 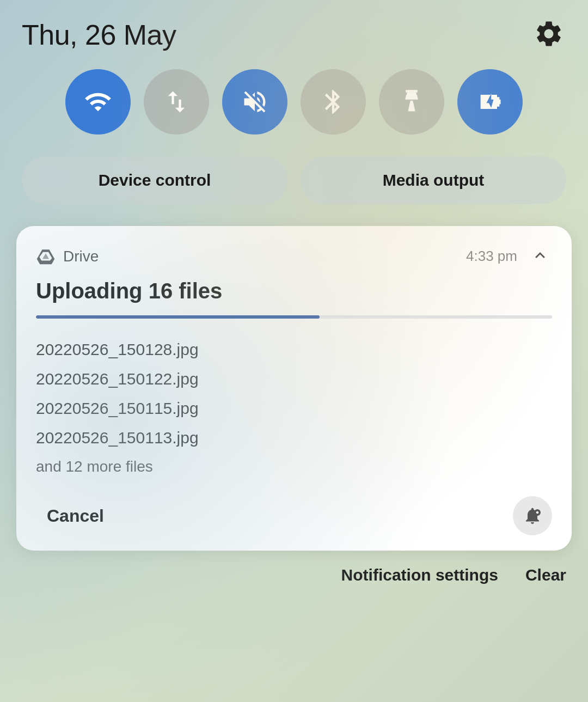 I want to click on wifi-icon, so click(x=98, y=102).